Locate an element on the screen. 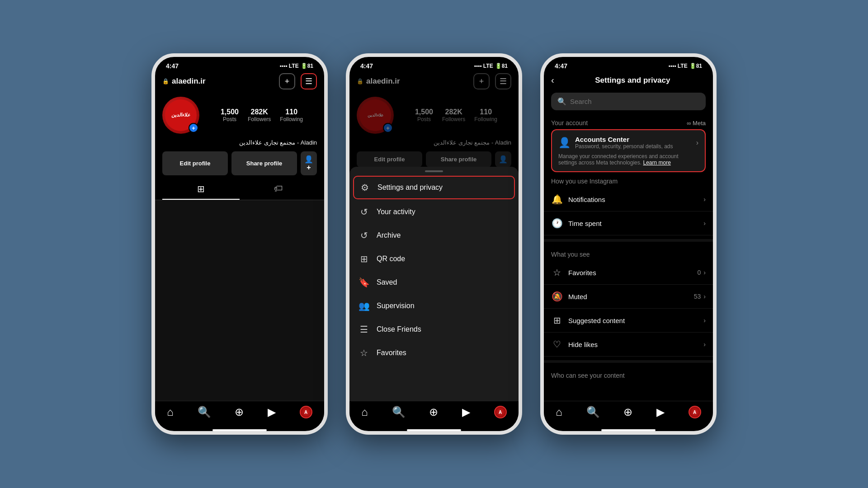  profile-nav: A is located at coordinates (306, 412).